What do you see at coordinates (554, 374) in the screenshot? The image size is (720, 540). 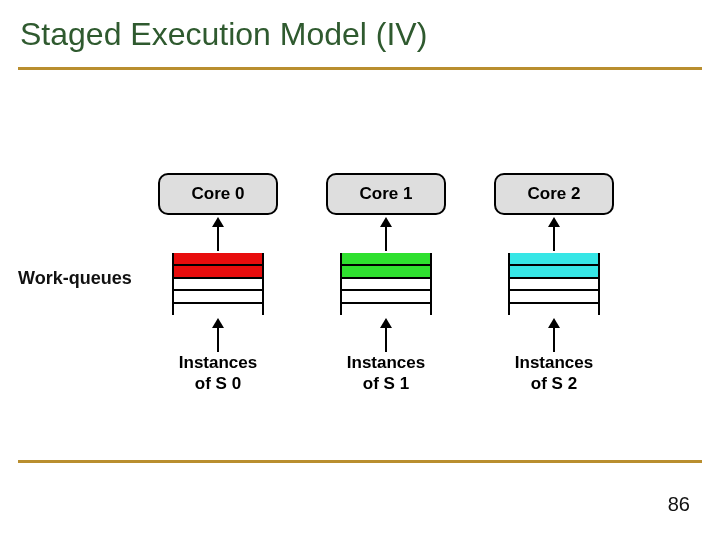 I see `instances-2-label: Instances of S 2` at bounding box center [554, 374].